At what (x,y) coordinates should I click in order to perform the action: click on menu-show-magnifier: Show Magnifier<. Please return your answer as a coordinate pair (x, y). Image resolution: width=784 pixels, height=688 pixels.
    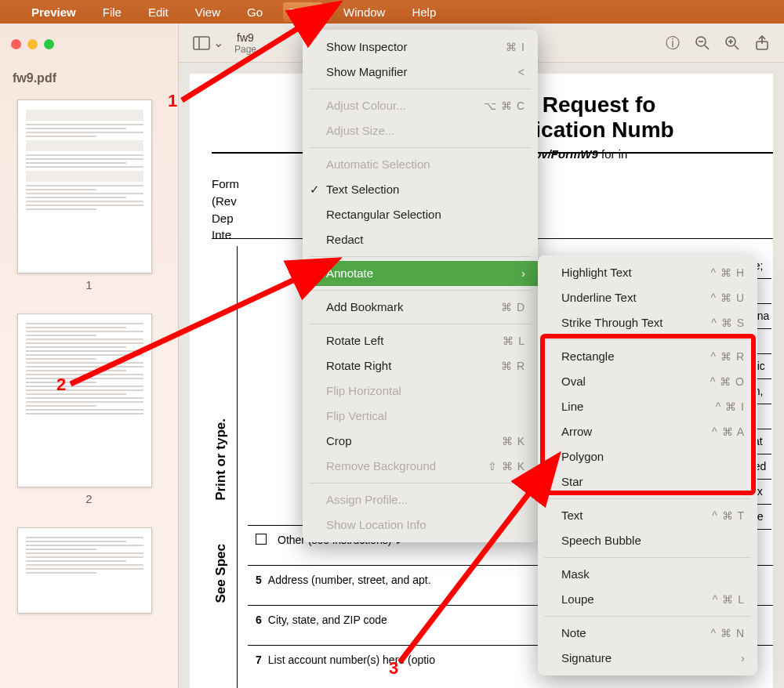
    Looking at the image, I should click on (420, 72).